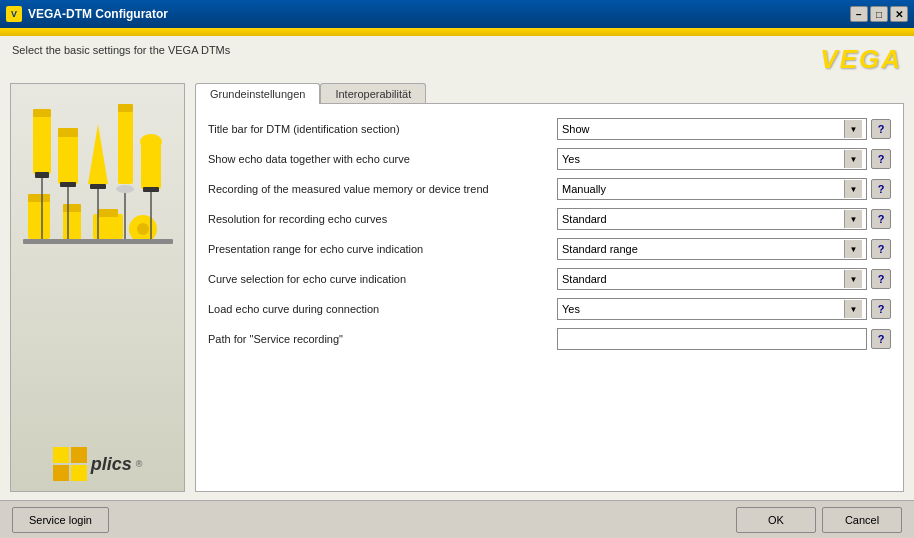 Image resolution: width=914 pixels, height=538 pixels. What do you see at coordinates (98, 288) in the screenshot?
I see `image-panel: plics ®` at bounding box center [98, 288].